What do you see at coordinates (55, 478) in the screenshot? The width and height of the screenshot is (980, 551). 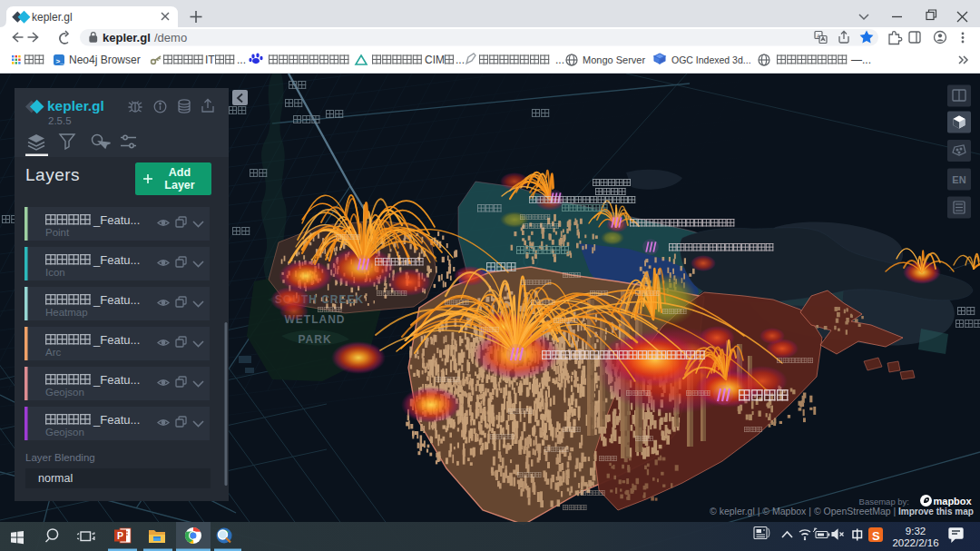 I see `svg-text: normal` at bounding box center [55, 478].